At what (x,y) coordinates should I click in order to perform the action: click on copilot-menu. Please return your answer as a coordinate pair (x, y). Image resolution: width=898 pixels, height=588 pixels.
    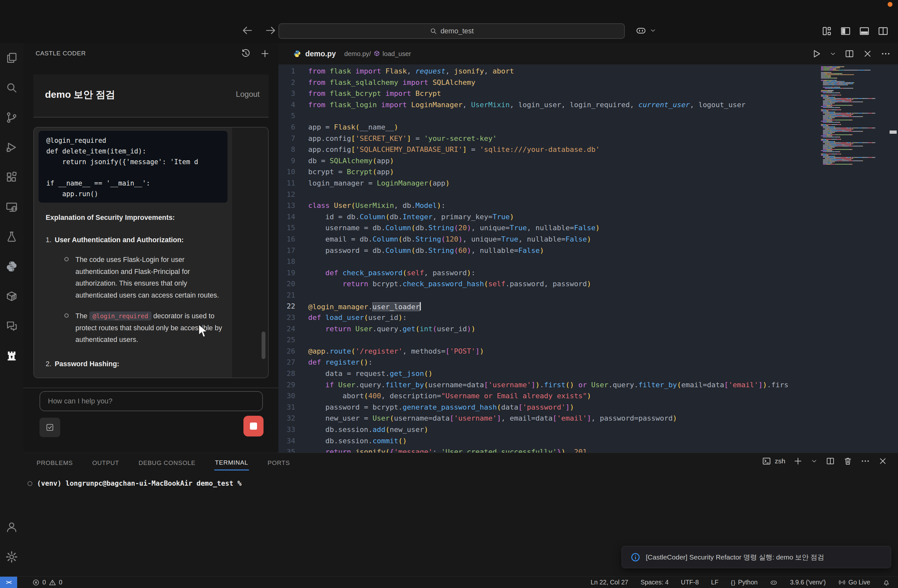
    Looking at the image, I should click on (646, 30).